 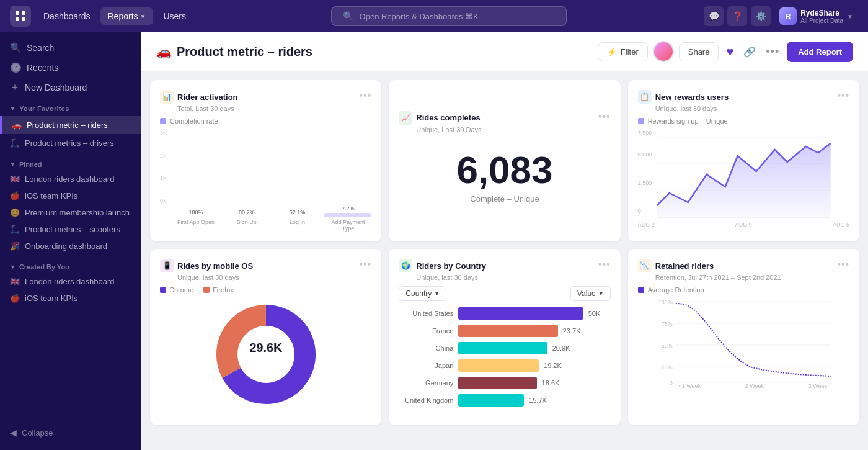 What do you see at coordinates (505, 52) in the screenshot?
I see `main-header: 🚗 Product metric – riders ⚡ Filter Share…` at bounding box center [505, 52].